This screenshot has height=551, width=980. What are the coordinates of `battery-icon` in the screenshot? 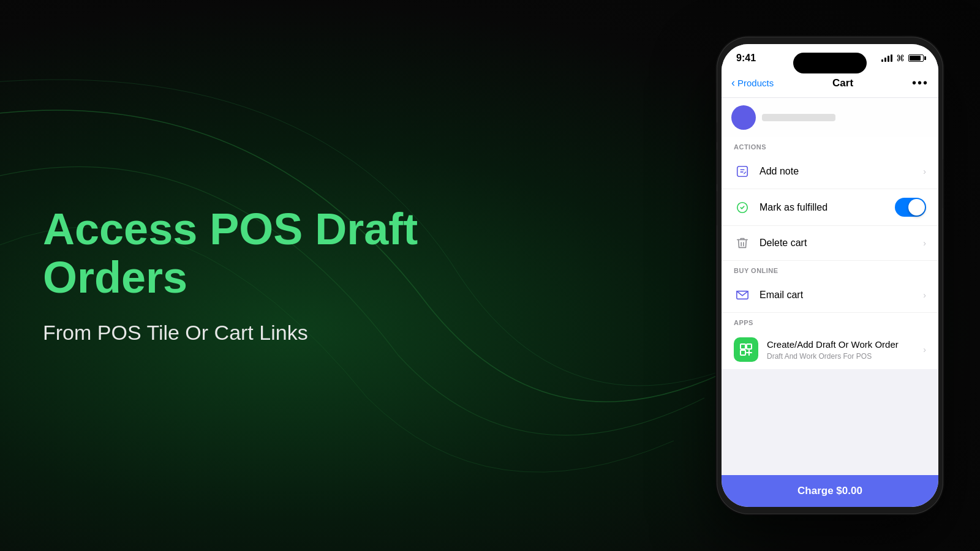 It's located at (916, 58).